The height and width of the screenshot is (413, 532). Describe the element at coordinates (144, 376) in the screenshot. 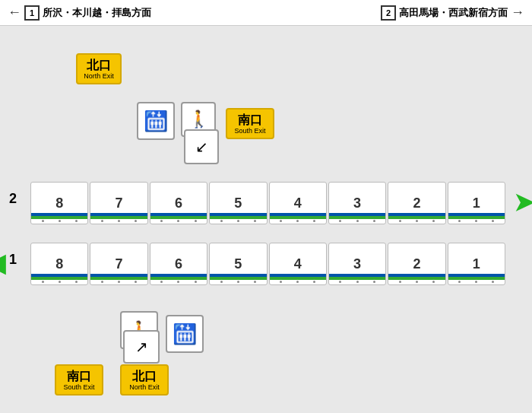

I see `north-exit-bottom-kanji: 北口` at that location.